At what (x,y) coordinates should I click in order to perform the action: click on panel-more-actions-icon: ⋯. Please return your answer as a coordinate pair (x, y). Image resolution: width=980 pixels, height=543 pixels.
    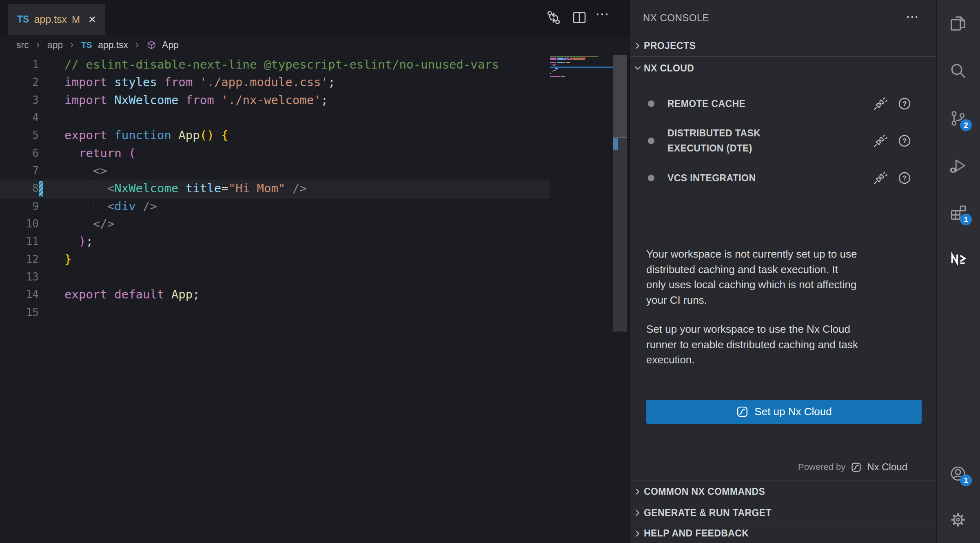
    Looking at the image, I should click on (913, 17).